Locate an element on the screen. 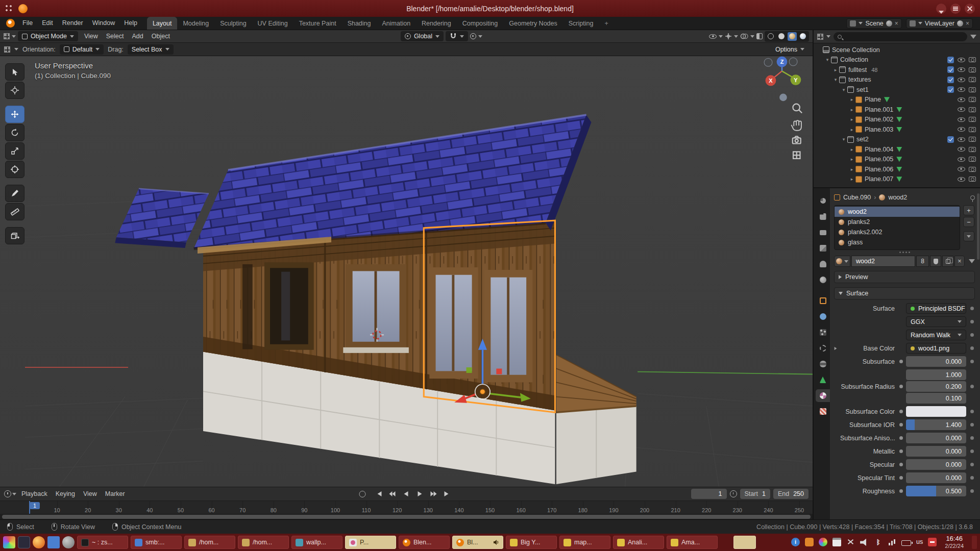 This screenshot has width=980, height=551. play-button is located at coordinates (420, 494).